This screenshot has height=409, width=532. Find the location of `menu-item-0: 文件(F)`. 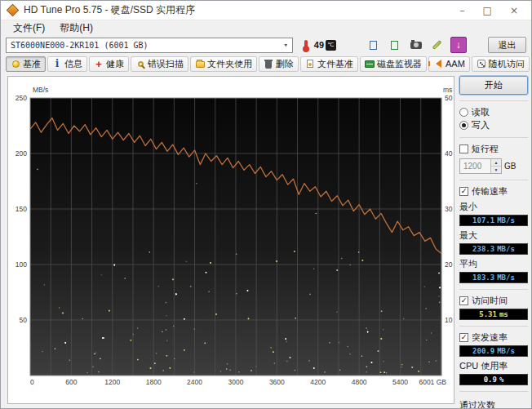

menu-item-0: 文件(F) is located at coordinates (29, 28).